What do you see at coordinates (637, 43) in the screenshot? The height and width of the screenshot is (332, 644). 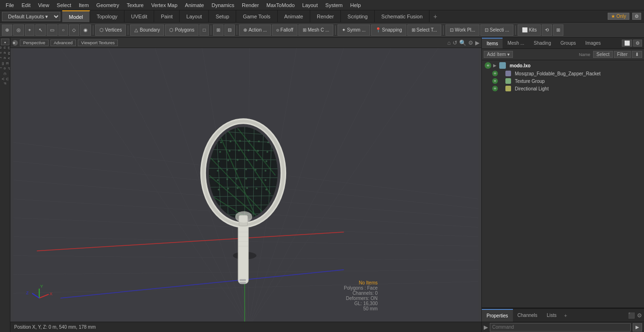 I see `panel-settings-btn: ⚙` at bounding box center [637, 43].